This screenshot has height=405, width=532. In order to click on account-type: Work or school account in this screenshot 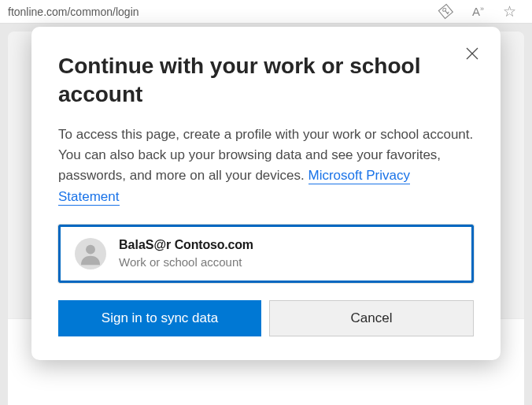, I will do `click(186, 262)`.